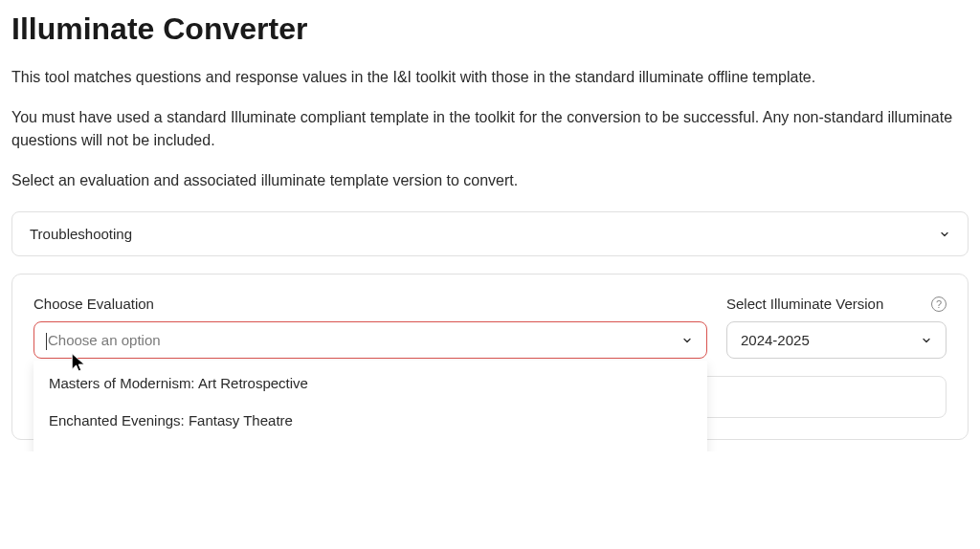 The height and width of the screenshot is (549, 980). What do you see at coordinates (490, 77) in the screenshot?
I see `intro-paragraph-1: This tool matches questions and response…` at bounding box center [490, 77].